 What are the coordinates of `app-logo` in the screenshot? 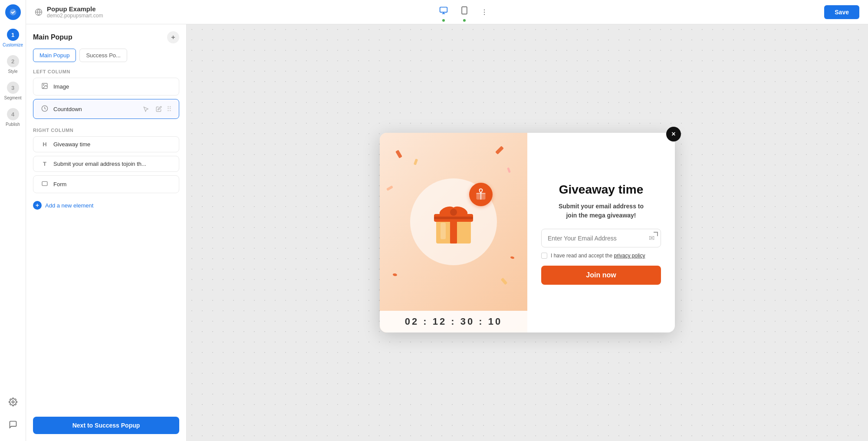 It's located at (13, 12).